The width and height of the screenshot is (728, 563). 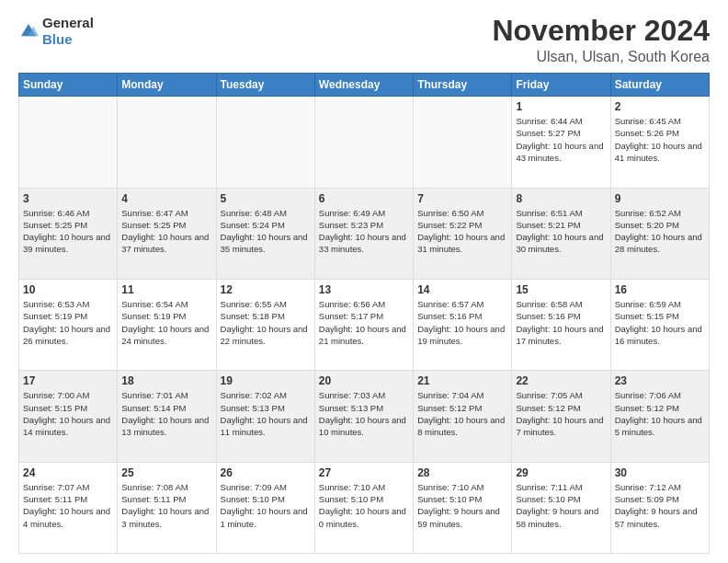 What do you see at coordinates (561, 85) in the screenshot?
I see `header-friday: Friday` at bounding box center [561, 85].